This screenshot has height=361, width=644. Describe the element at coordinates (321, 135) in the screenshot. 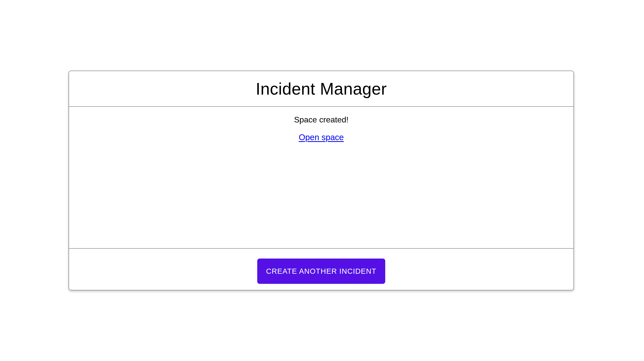

I see `open-space-link-row: Open space` at that location.